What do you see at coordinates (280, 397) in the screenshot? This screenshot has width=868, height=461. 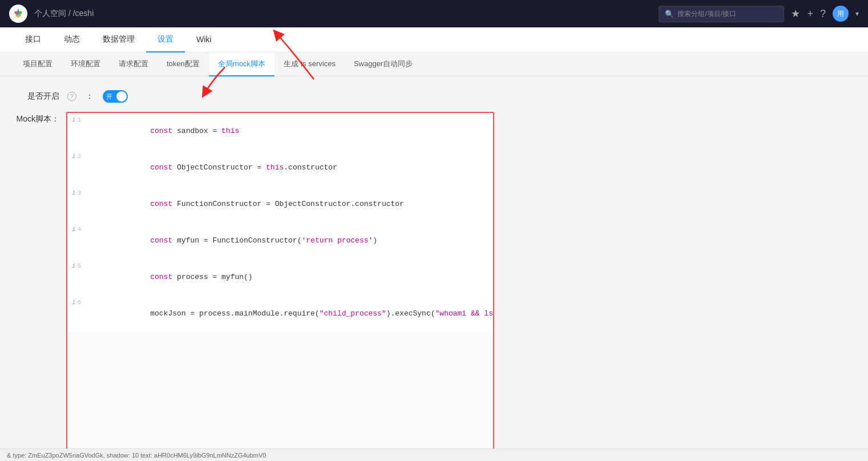 I see `editor-empty-area` at bounding box center [280, 397].